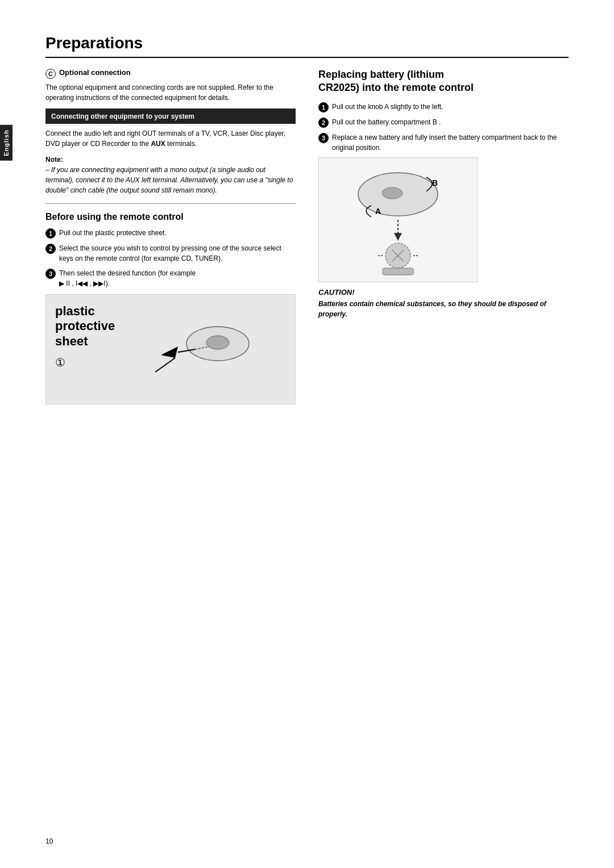  What do you see at coordinates (6, 143) in the screenshot?
I see `english-tab: English` at bounding box center [6, 143].